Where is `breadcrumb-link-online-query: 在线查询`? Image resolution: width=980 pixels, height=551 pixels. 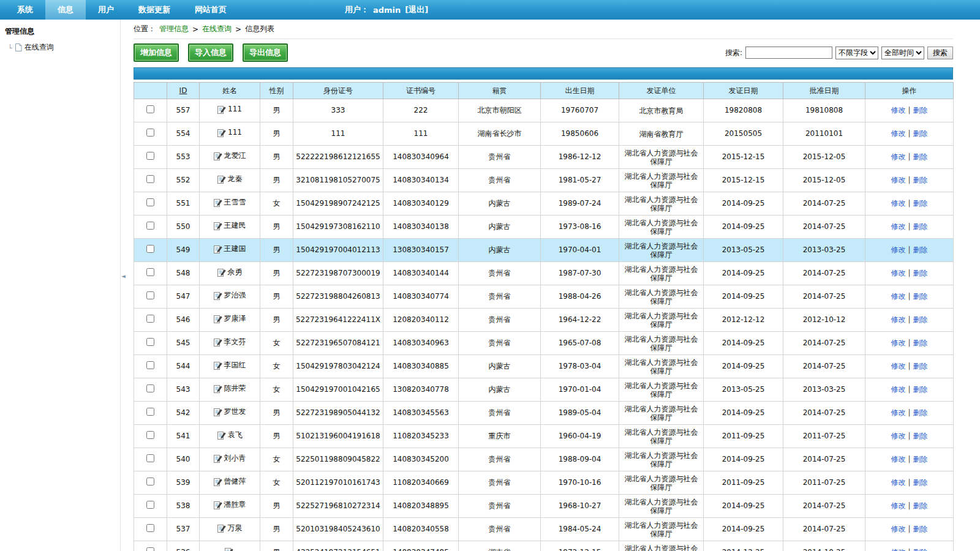 breadcrumb-link-online-query: 在线查询 is located at coordinates (217, 29).